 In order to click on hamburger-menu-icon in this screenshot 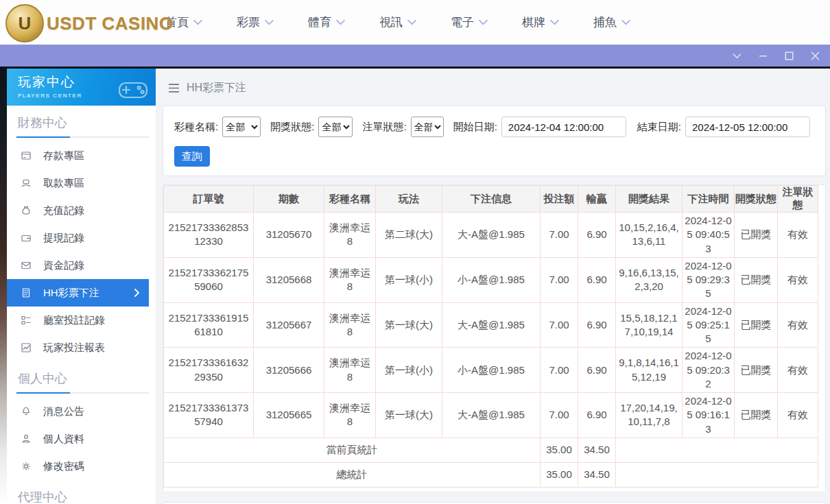, I will do `click(174, 88)`.